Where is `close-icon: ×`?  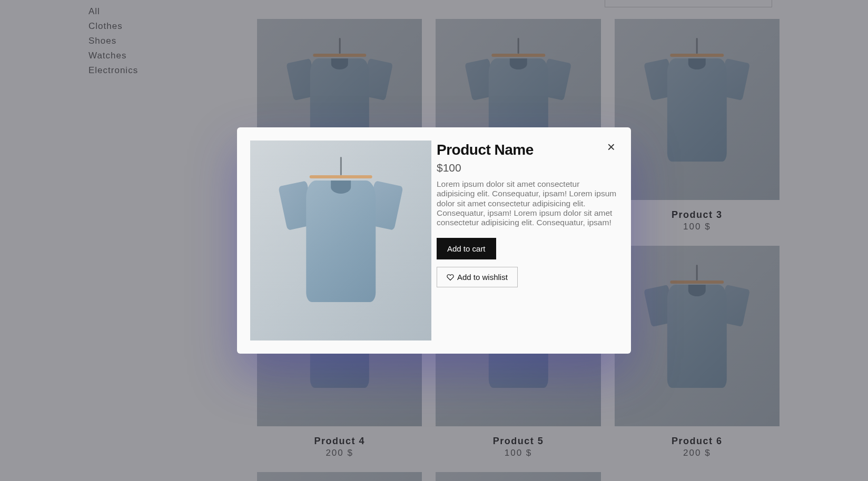
close-icon: × is located at coordinates (611, 147).